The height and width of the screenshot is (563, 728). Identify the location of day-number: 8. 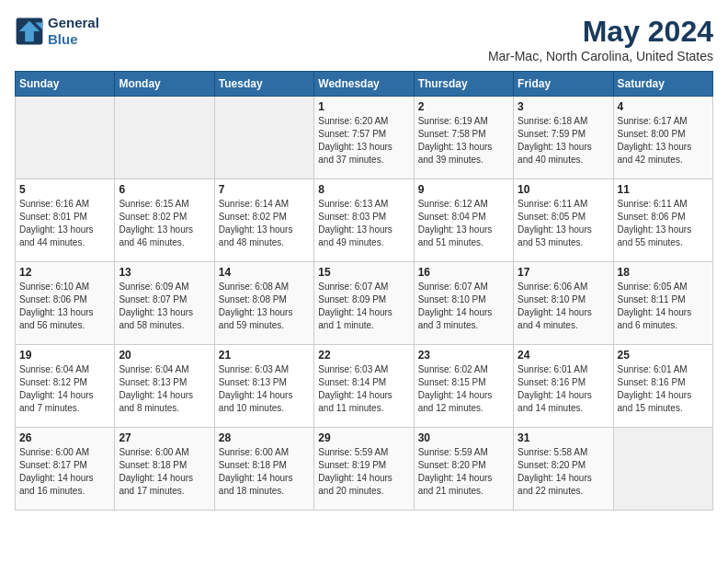
(364, 190).